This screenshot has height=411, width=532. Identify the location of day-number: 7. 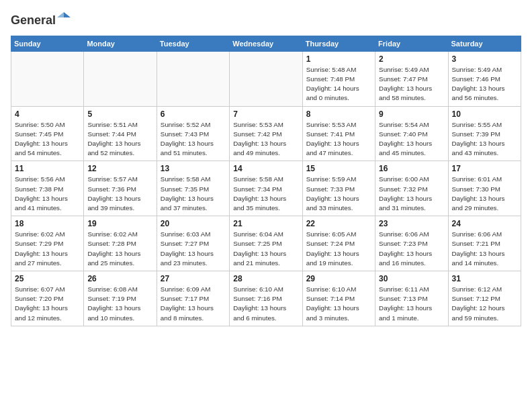
(266, 114).